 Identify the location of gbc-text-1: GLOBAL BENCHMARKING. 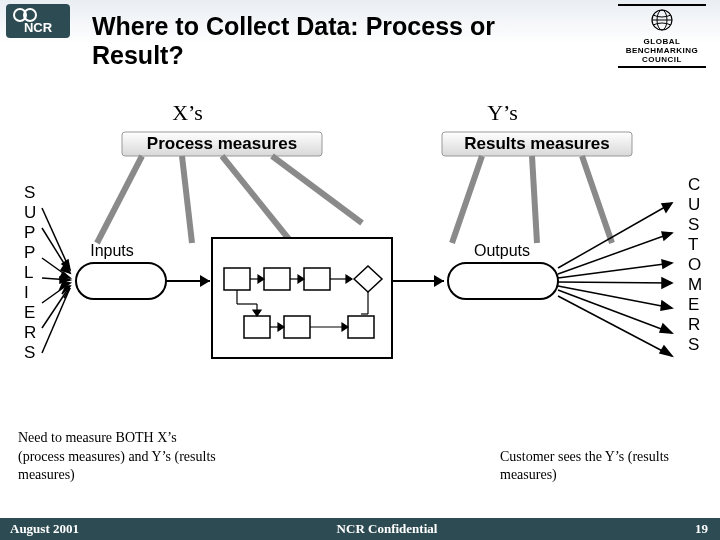
(662, 47).